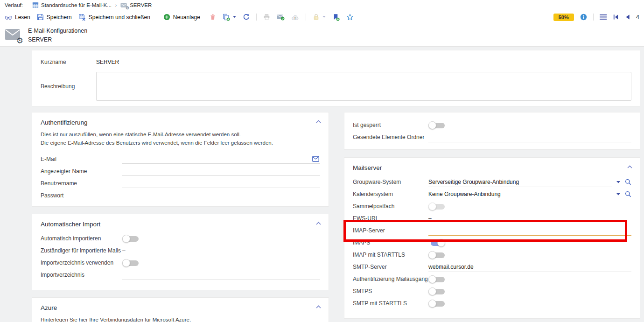 Image resolution: width=644 pixels, height=322 pixels. Describe the element at coordinates (583, 17) in the screenshot. I see `info-button` at that location.